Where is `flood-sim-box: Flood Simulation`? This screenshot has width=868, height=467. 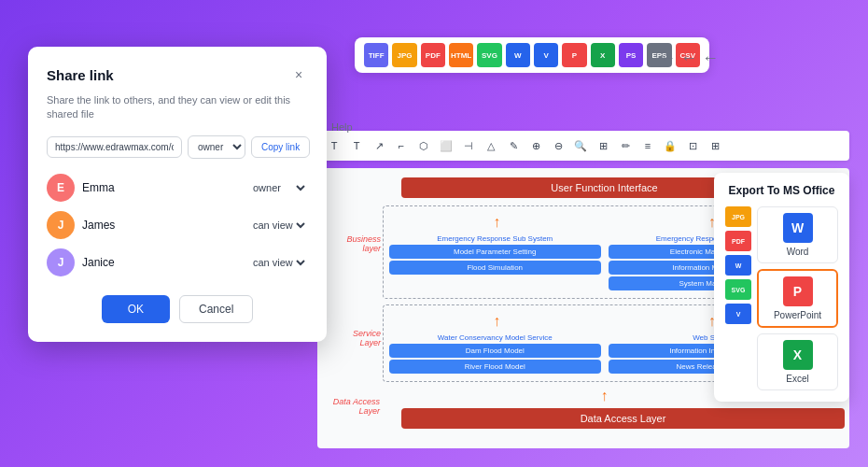
flood-sim-box: Flood Simulation is located at coordinates (495, 267).